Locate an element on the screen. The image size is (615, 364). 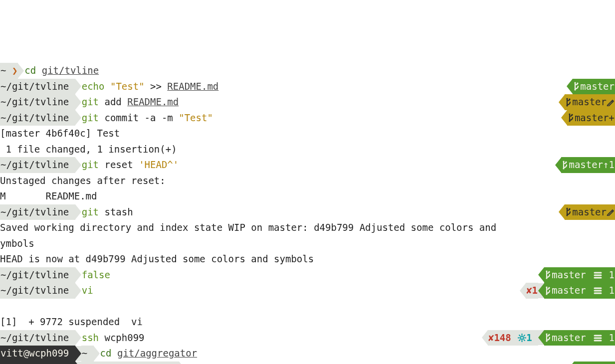
output-text: M README.md is located at coordinates (48, 196).